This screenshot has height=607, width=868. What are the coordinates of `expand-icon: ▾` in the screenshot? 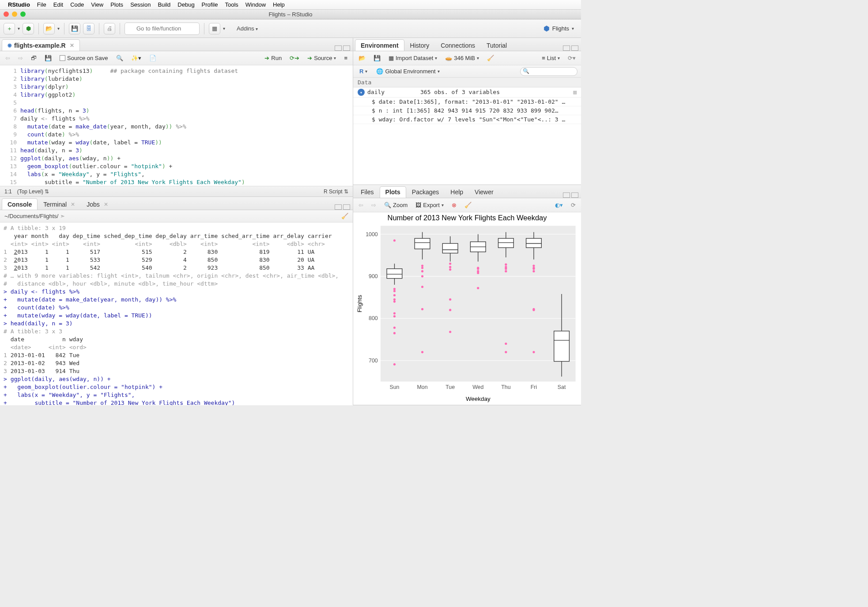 It's located at (361, 92).